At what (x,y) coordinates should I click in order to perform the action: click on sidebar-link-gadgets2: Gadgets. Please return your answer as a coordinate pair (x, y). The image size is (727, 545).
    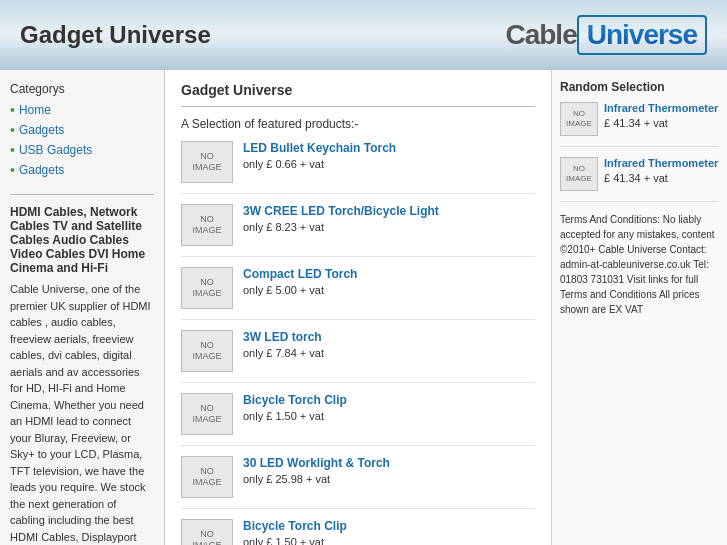
    Looking at the image, I should click on (42, 170).